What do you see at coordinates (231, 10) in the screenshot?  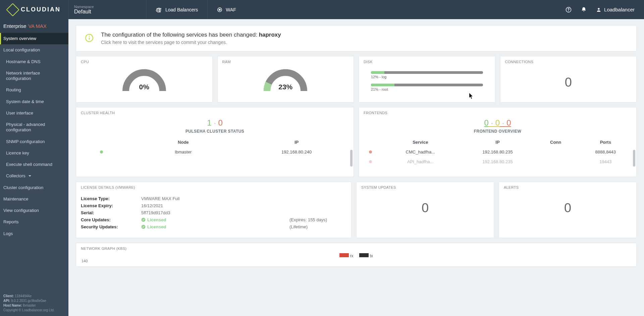 I see `tab-waf-label: WAF` at bounding box center [231, 10].